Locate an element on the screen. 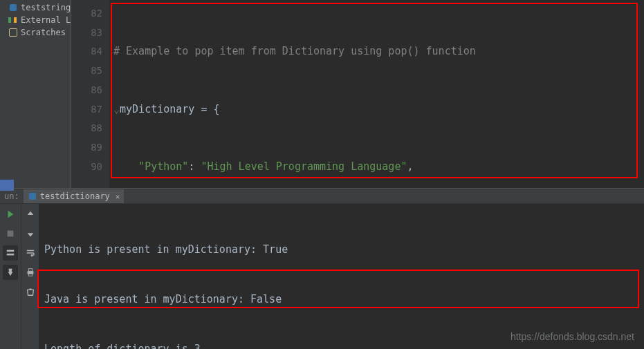 This screenshot has height=349, width=644. code-line: ⌄myDictionary = { is located at coordinates (379, 110).